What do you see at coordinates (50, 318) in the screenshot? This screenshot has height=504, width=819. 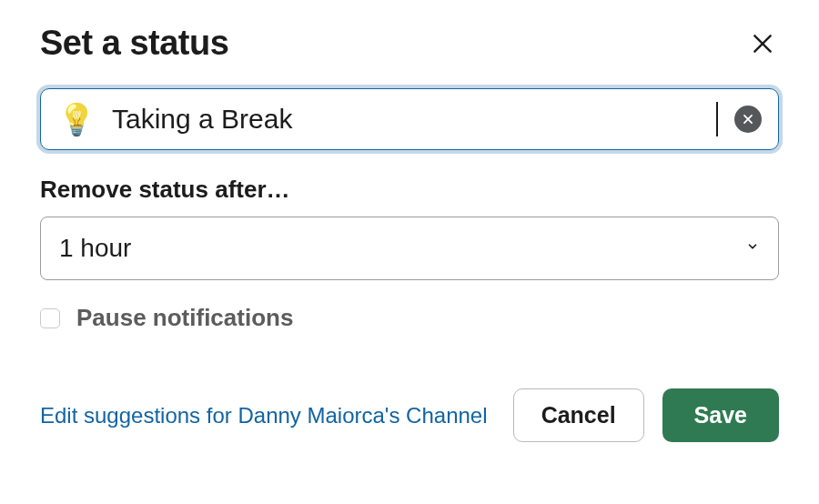 I see `pause-notifications-checkbox` at bounding box center [50, 318].